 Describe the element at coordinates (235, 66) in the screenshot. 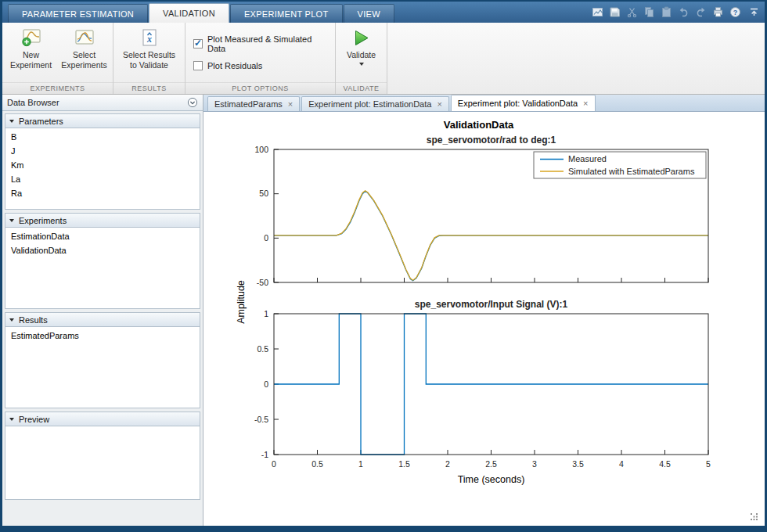

I see `checkbox-label: Plot Residuals` at that location.